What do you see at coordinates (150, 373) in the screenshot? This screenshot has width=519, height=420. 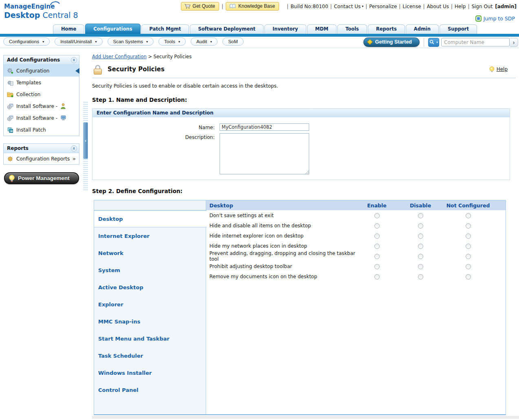 I see `category-windows-installer: Windows Installer` at bounding box center [150, 373].